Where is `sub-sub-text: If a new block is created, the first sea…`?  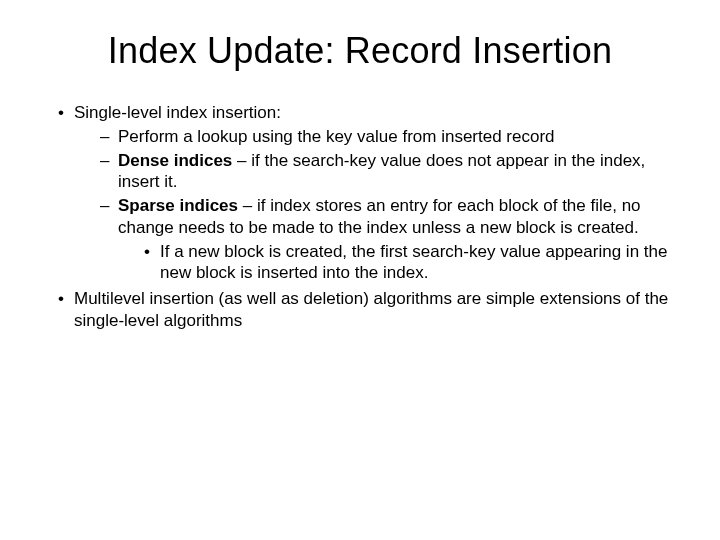 sub-sub-text: If a new block is created, the first sea… is located at coordinates (414, 262).